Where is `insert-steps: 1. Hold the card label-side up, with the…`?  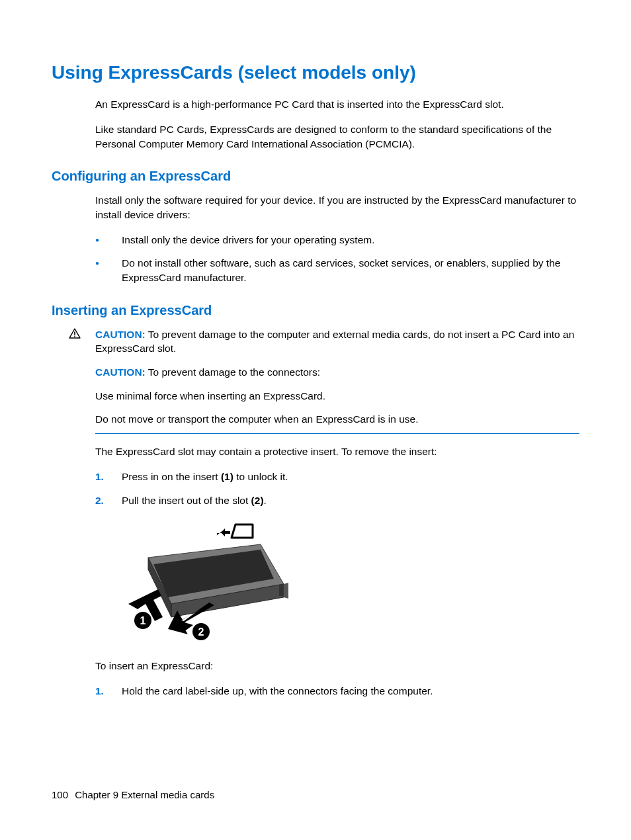 insert-steps: 1. Hold the card label-side up, with the… is located at coordinates (337, 691).